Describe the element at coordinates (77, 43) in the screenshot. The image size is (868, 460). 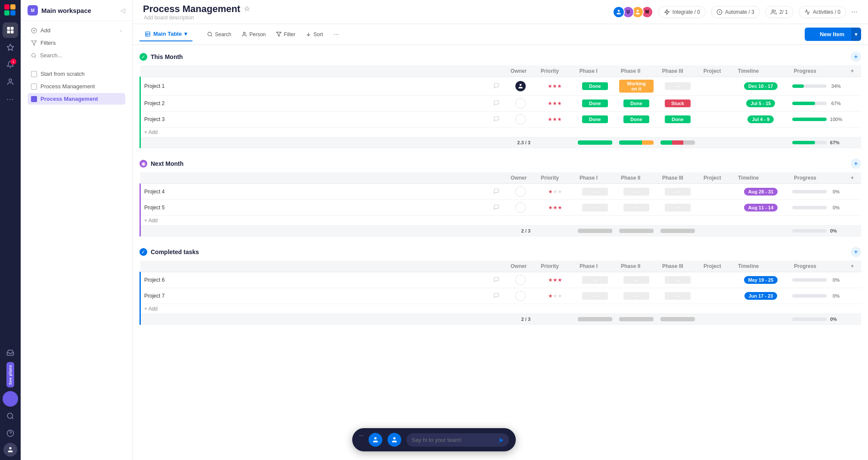
I see `filters-button: Filters` at that location.